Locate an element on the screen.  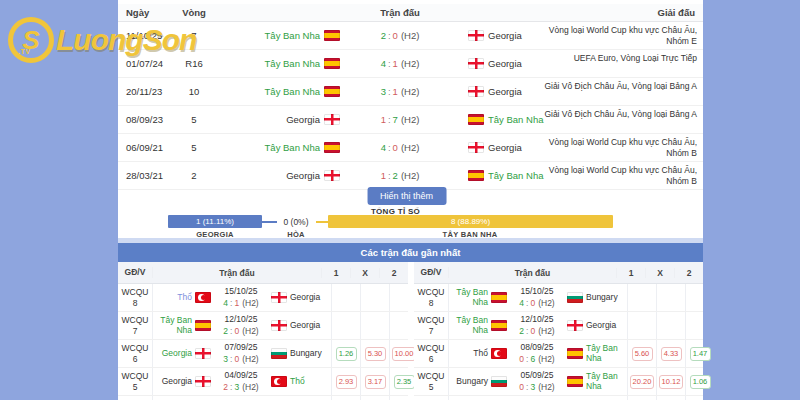
recent-matches-header: Các trận đấu gần nhất is located at coordinates (410, 252).